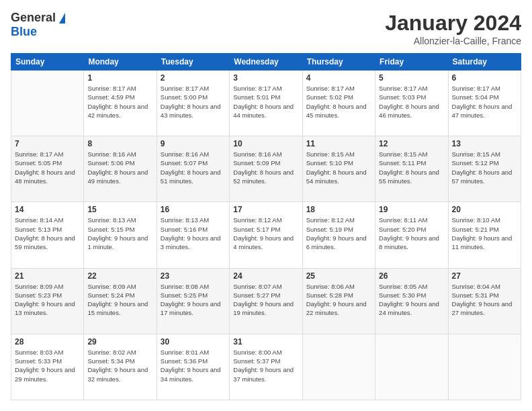  Describe the element at coordinates (411, 300) in the screenshot. I see `day-info: Sunrise: 8:05 AMSunset: 5:30 PMDaylight:…` at that location.